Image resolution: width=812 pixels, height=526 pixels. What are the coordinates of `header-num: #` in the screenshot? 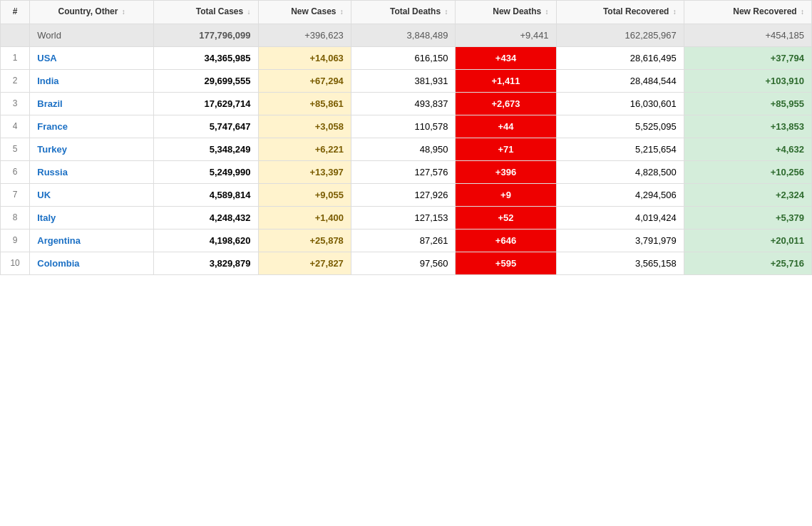 It's located at (16, 13).